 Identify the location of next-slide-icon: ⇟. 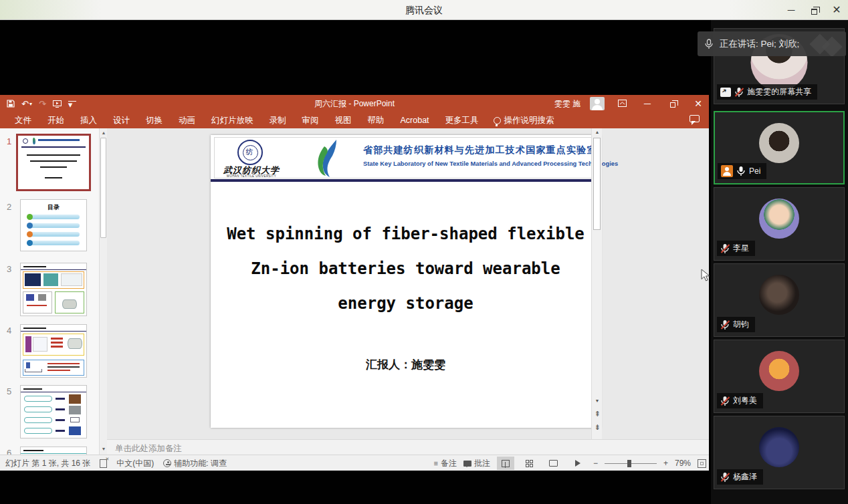
(597, 428).